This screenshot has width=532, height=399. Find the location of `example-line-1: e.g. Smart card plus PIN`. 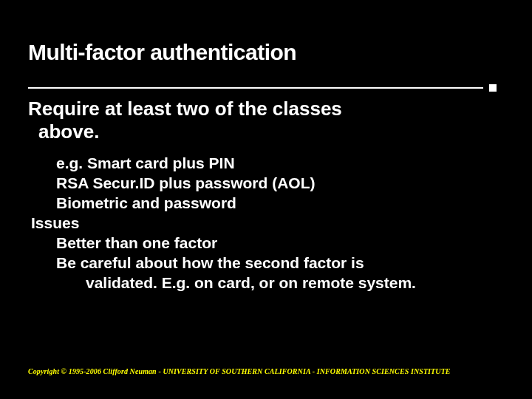

example-line-1: e.g. Smart card plus PIN is located at coordinates (270, 164).